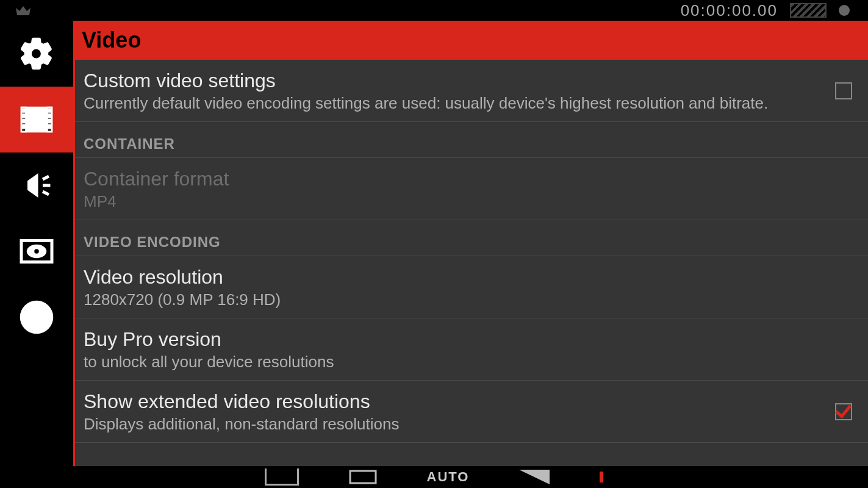 Image resolution: width=868 pixels, height=488 pixels. I want to click on sidebar-tab-view, so click(37, 251).